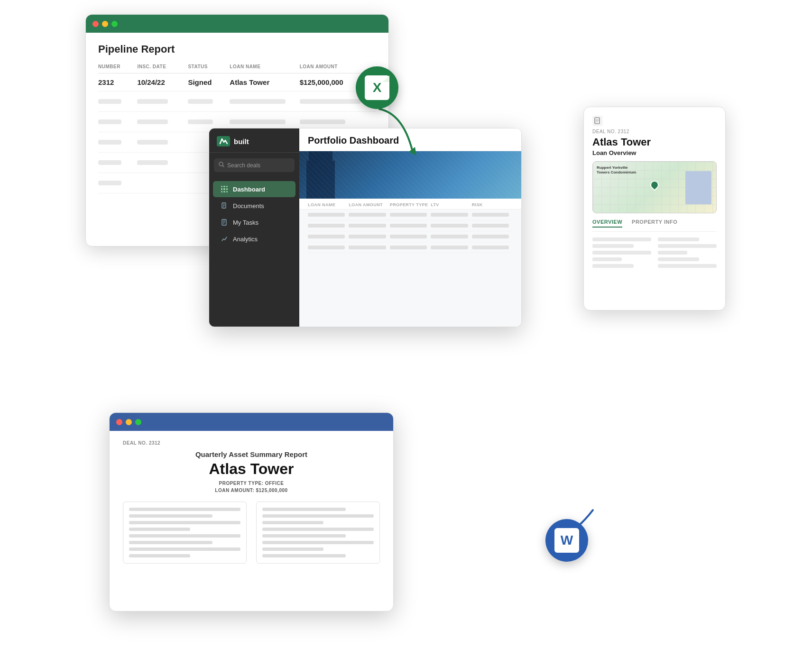 The image size is (812, 657). What do you see at coordinates (254, 214) in the screenshot?
I see `built-nav: Dashboard Documents` at bounding box center [254, 214].